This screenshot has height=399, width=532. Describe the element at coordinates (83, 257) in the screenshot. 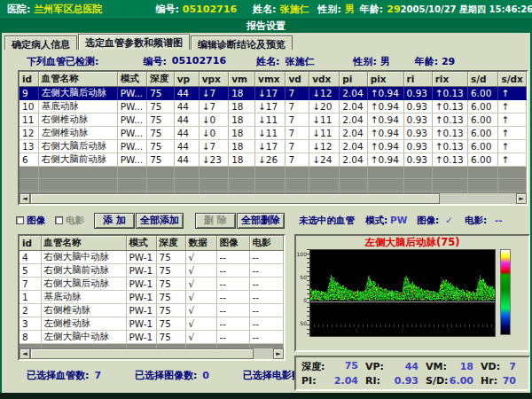

I see `cell: 右侧大脑中动脉` at that location.